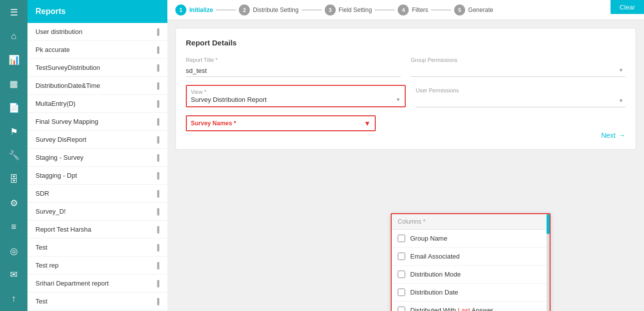 This screenshot has width=644, height=311. I want to click on chart-icon: 📊, so click(14, 60).